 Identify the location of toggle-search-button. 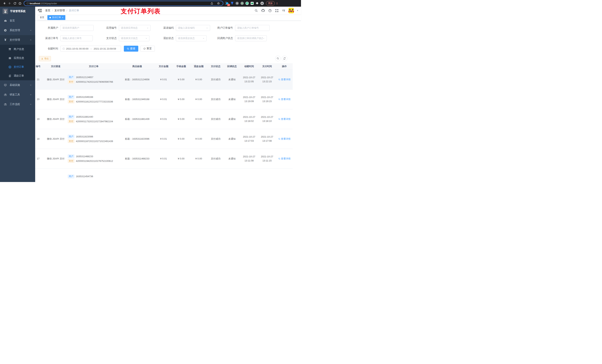
(278, 59).